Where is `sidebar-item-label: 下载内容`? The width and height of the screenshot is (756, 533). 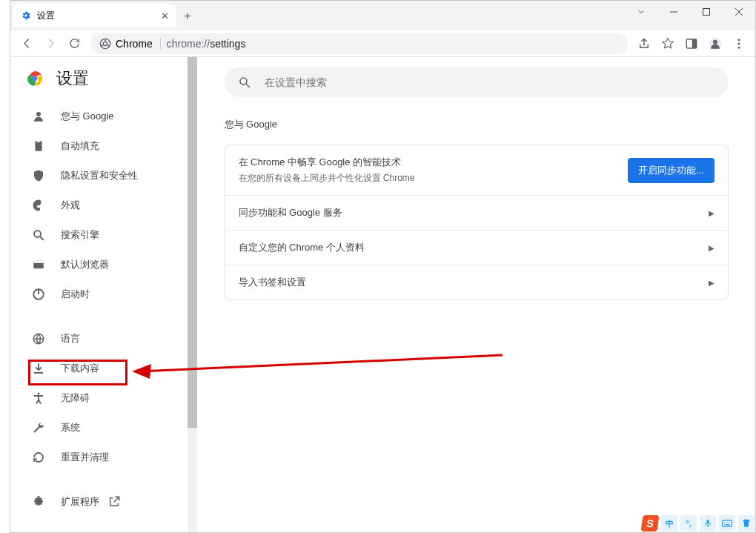 sidebar-item-label: 下载内容 is located at coordinates (80, 368).